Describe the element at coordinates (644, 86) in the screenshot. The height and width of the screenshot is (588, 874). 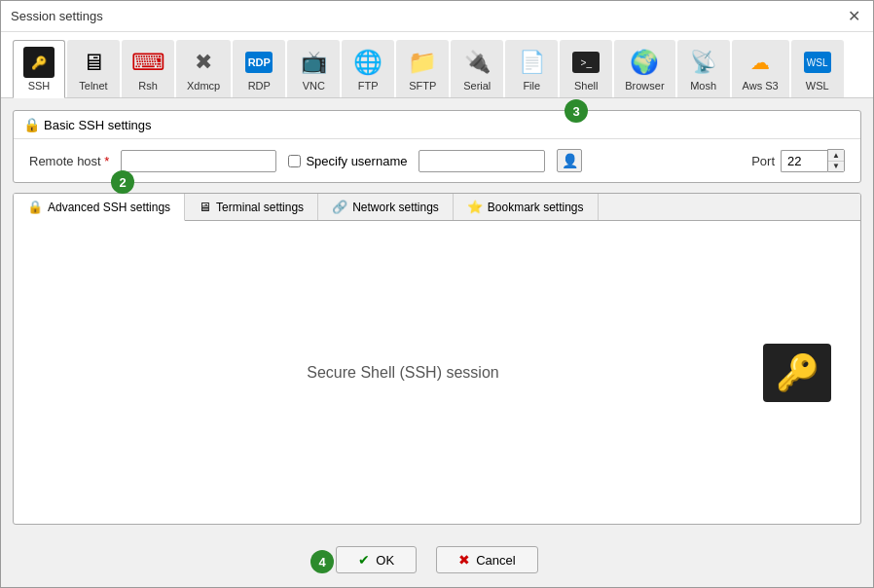
I see `proto-label-browser: Browser` at that location.